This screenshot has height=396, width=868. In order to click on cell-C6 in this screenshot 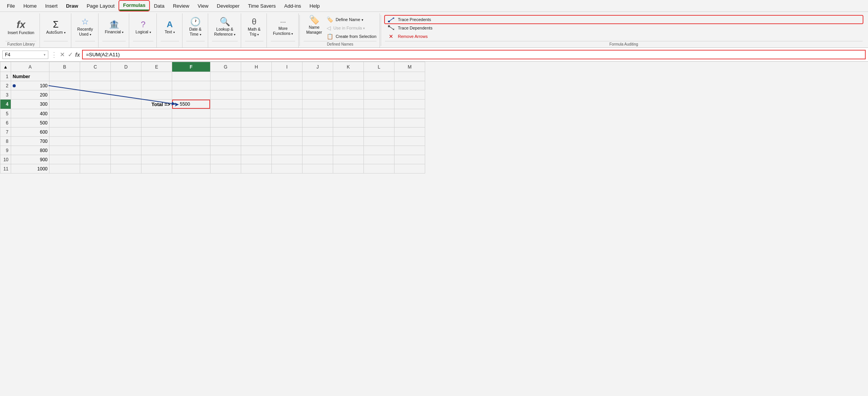, I will do `click(95, 123)`.